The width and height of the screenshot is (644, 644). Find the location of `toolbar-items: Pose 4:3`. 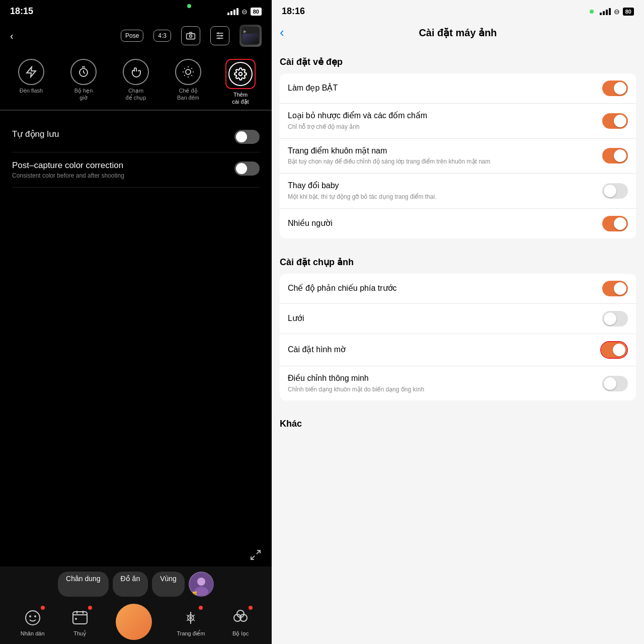

toolbar-items: Pose 4:3 is located at coordinates (191, 36).